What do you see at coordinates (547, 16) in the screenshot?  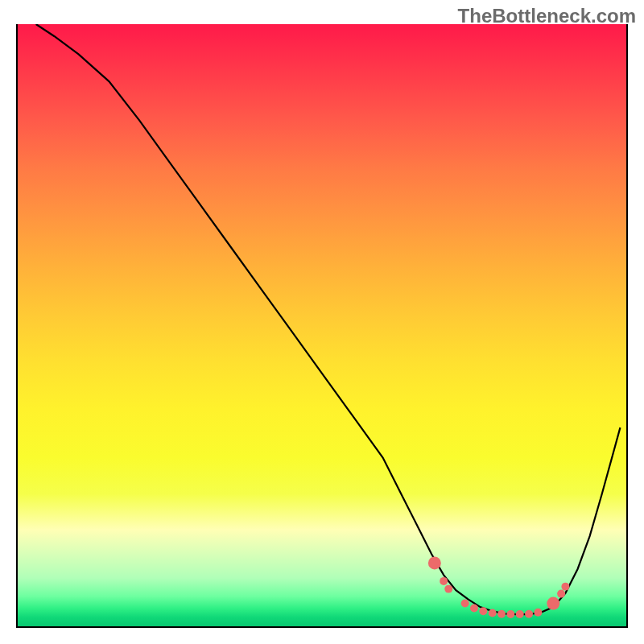 I see `watermark-text: TheBottleneck.com` at bounding box center [547, 16].